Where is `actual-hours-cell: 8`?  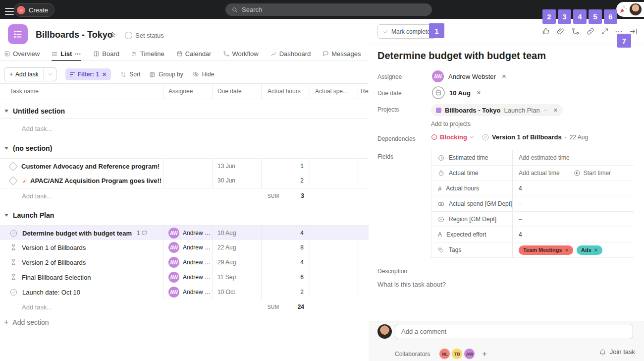 actual-hours-cell: 8 is located at coordinates (286, 247).